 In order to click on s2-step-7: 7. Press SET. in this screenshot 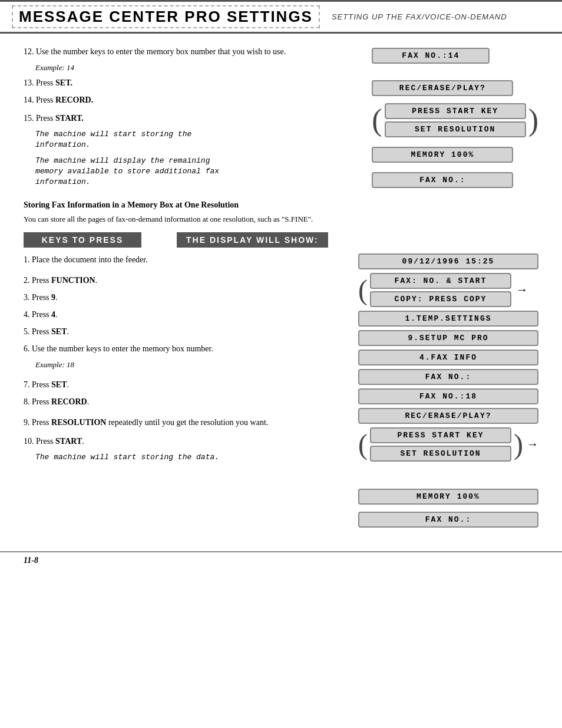, I will do `click(185, 384)`.